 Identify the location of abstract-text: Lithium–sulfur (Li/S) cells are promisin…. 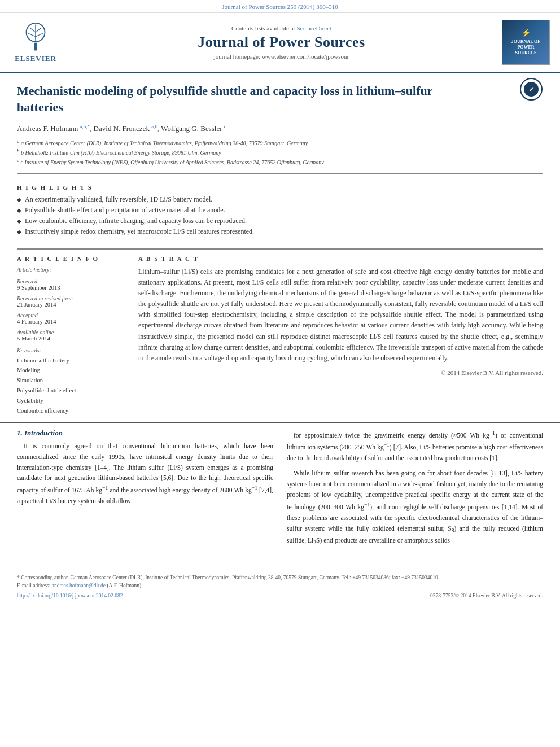
(341, 315).